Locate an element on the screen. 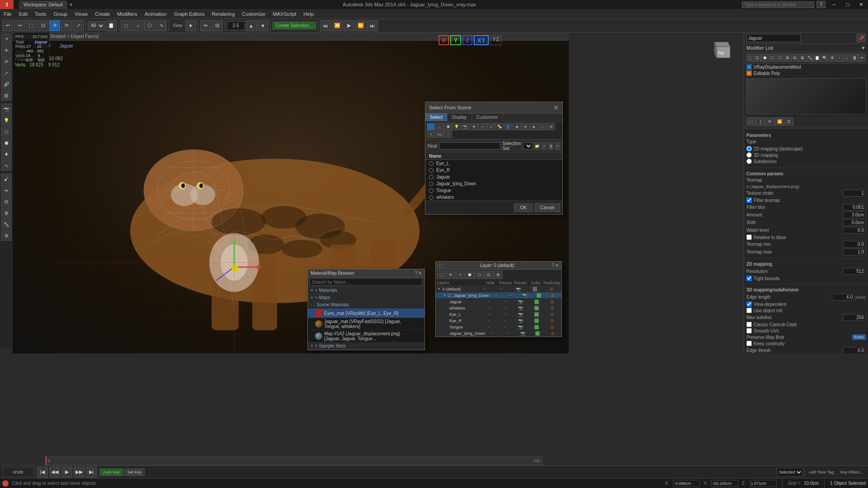 This screenshot has height=488, width=868. spinner-up: ▲ is located at coordinates (251, 26).